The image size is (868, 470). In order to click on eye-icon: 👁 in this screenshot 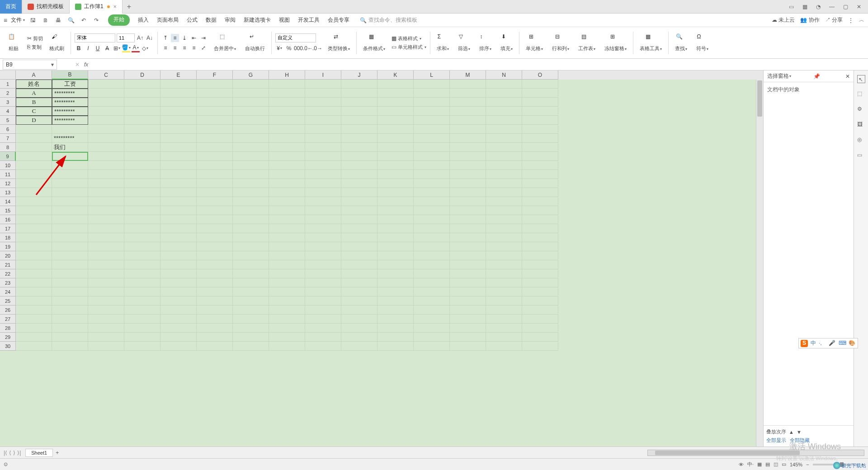, I will do `click(741, 465)`.